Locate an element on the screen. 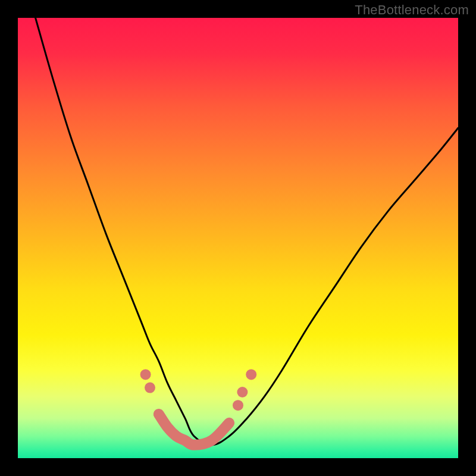 This screenshot has width=476, height=476. highlight-dots is located at coordinates (199, 390).